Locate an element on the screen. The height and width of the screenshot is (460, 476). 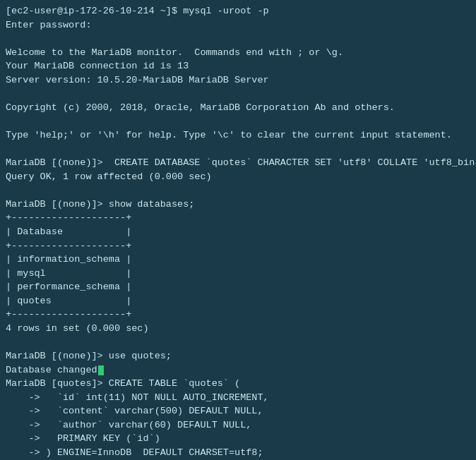
table-bot-line: +--------------------+ is located at coordinates (238, 315).